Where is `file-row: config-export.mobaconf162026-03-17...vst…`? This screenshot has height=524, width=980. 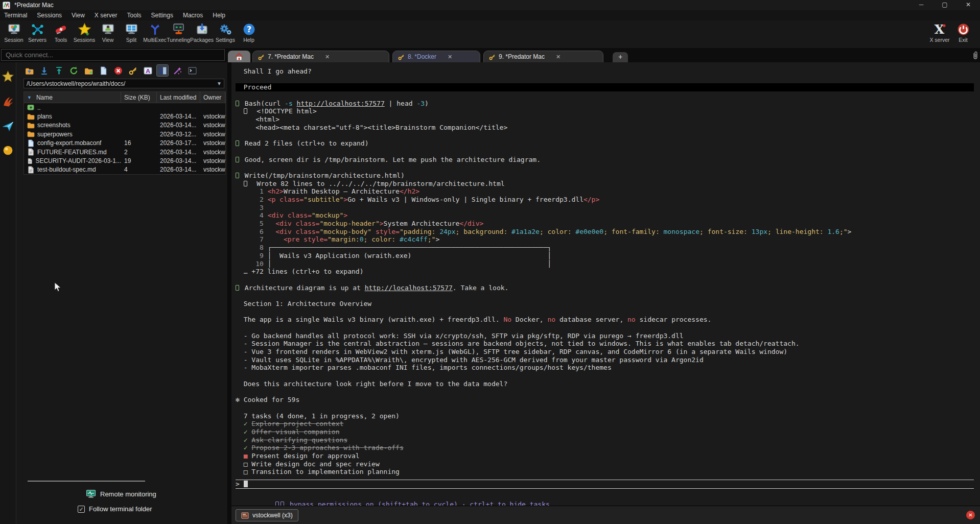 file-row: config-export.mobaconf162026-03-17...vst… is located at coordinates (125, 143).